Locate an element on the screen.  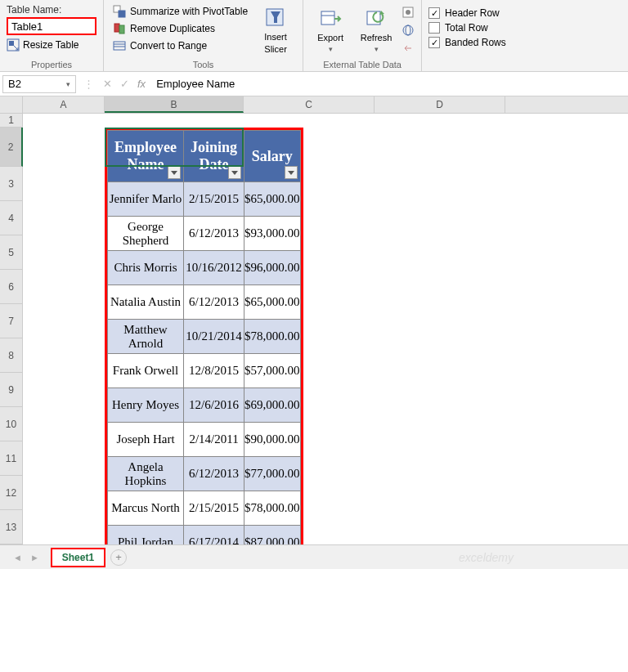
table-cell: 12/8/2015 is located at coordinates (214, 371).